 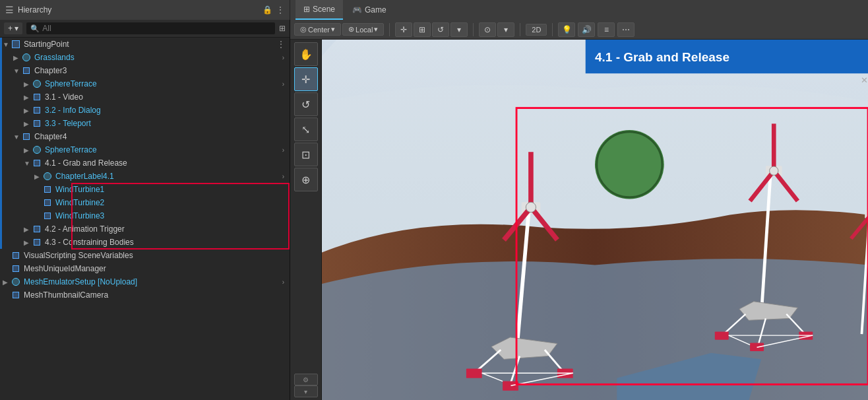 What do you see at coordinates (47, 189) in the screenshot?
I see `icon-windturbine1` at bounding box center [47, 189].